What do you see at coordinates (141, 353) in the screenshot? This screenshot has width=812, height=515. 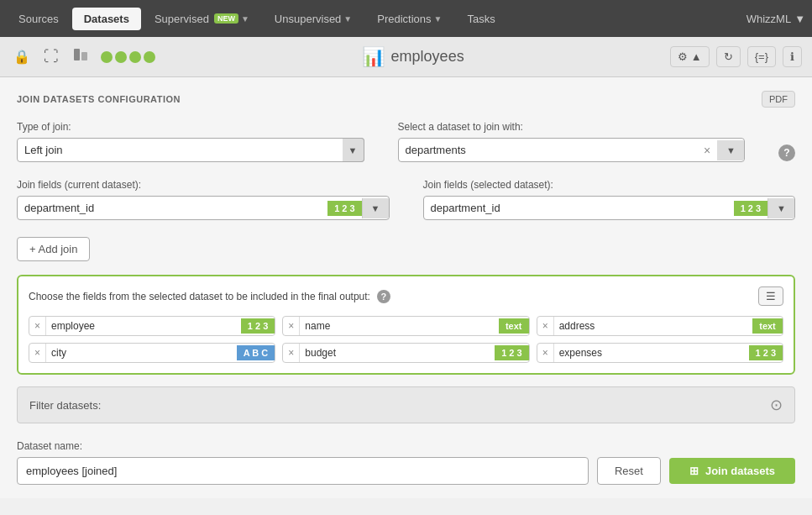 I see `field-chip-city-label: city` at bounding box center [141, 353].